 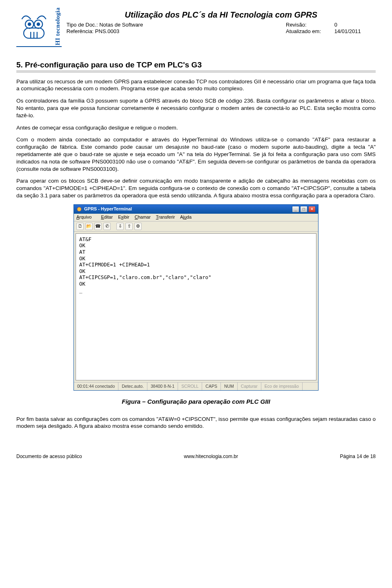 I want to click on paragraph-4: Com o modem ainda conectado ao computado…, so click(x=196, y=154).